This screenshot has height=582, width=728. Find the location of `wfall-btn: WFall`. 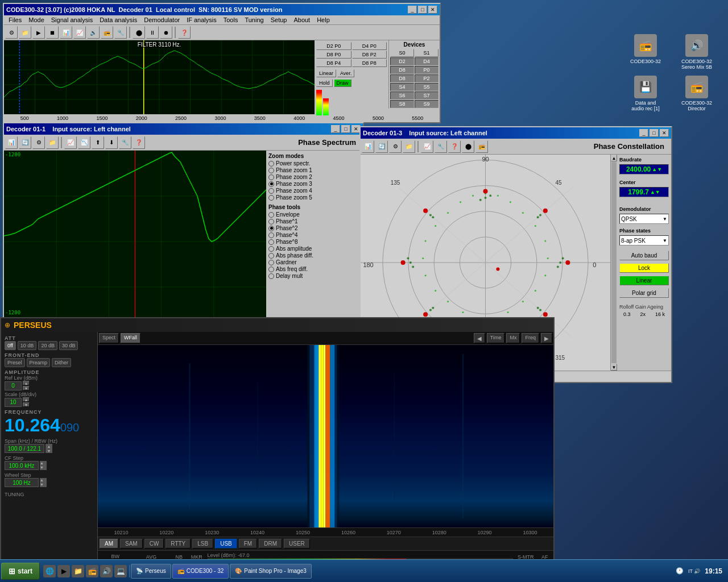

wfall-btn: WFall is located at coordinates (131, 338).